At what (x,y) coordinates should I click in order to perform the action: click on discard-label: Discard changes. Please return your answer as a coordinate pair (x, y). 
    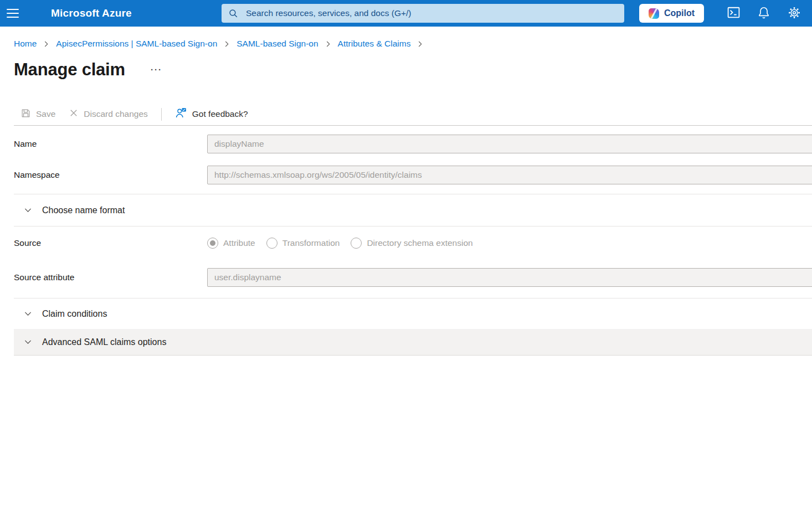
    Looking at the image, I should click on (115, 114).